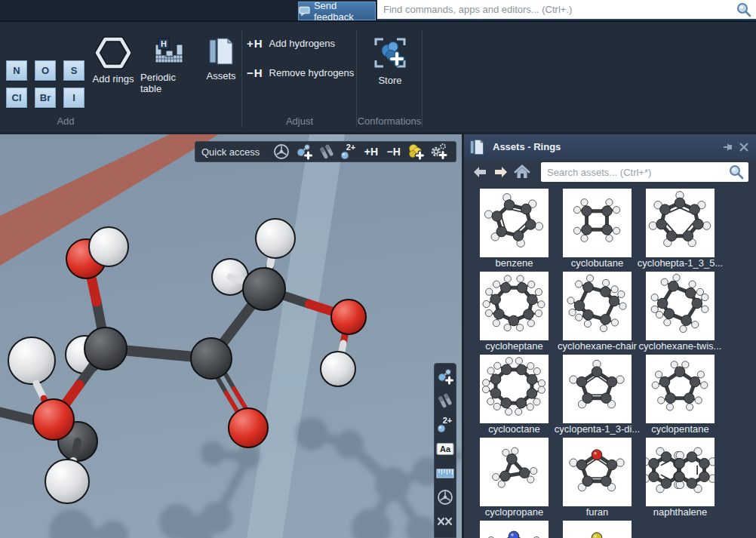 Image resolution: width=756 pixels, height=538 pixels. Describe the element at coordinates (300, 72) in the screenshot. I see `remove-hydrogens-button: −H Remove hydrogens` at that location.